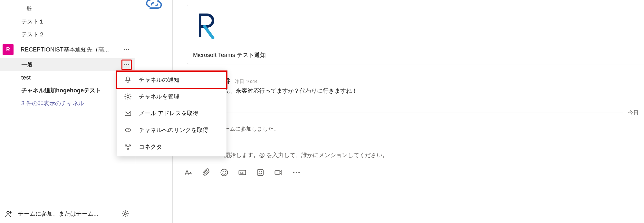  I want to click on message-timestamp: 昨日 16:44, so click(246, 82).